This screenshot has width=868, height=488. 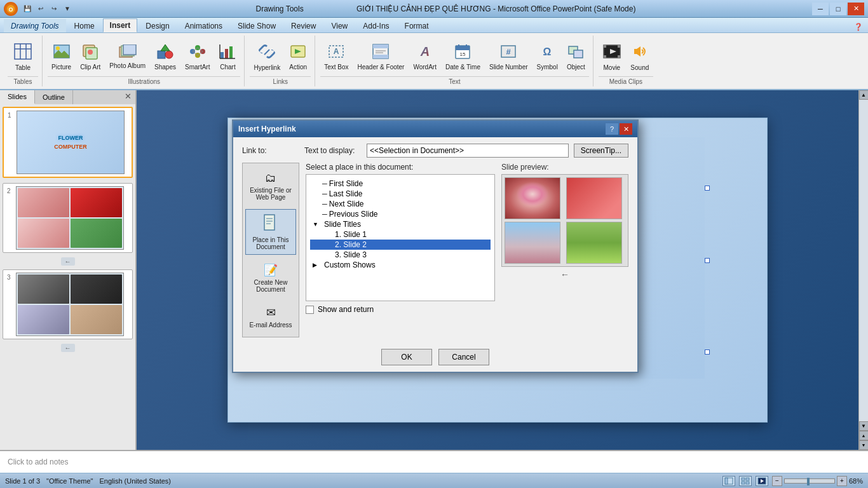 What do you see at coordinates (67, 304) in the screenshot?
I see `slide-thumbnail-3: 3` at bounding box center [67, 304].